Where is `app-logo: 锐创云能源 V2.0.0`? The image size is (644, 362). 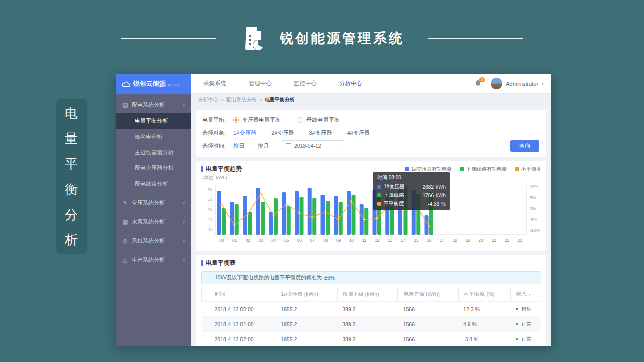 app-logo: 锐创云能源 V2.0.0 is located at coordinates (153, 84).